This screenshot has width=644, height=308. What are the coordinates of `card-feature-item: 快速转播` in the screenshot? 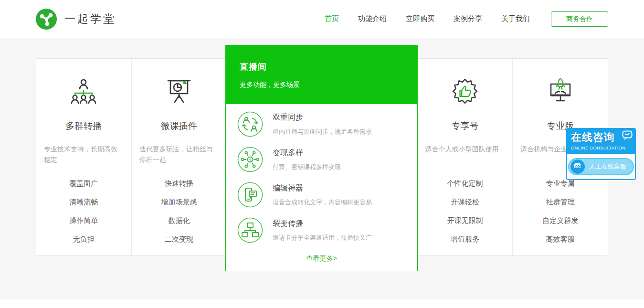 It's located at (179, 183).